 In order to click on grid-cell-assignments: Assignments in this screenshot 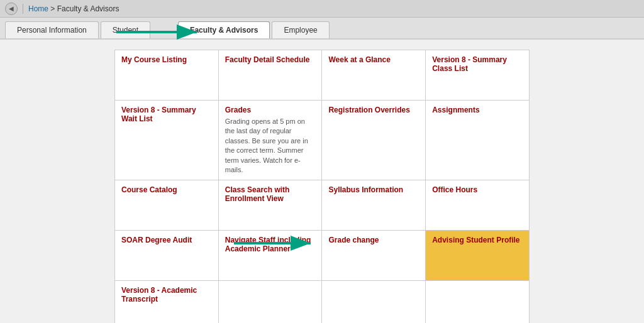, I will do `click(478, 141)`.